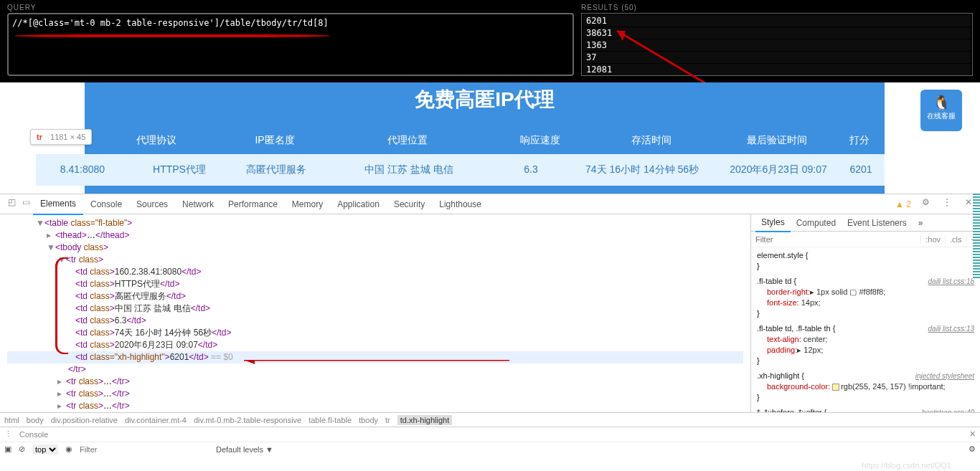  Describe the element at coordinates (198, 204) in the screenshot. I see `tab-network: Network` at that location.